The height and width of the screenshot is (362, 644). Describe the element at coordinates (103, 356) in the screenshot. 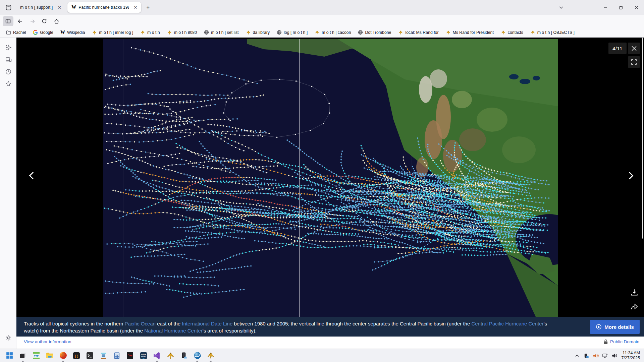

I see `notepad-icon` at that location.